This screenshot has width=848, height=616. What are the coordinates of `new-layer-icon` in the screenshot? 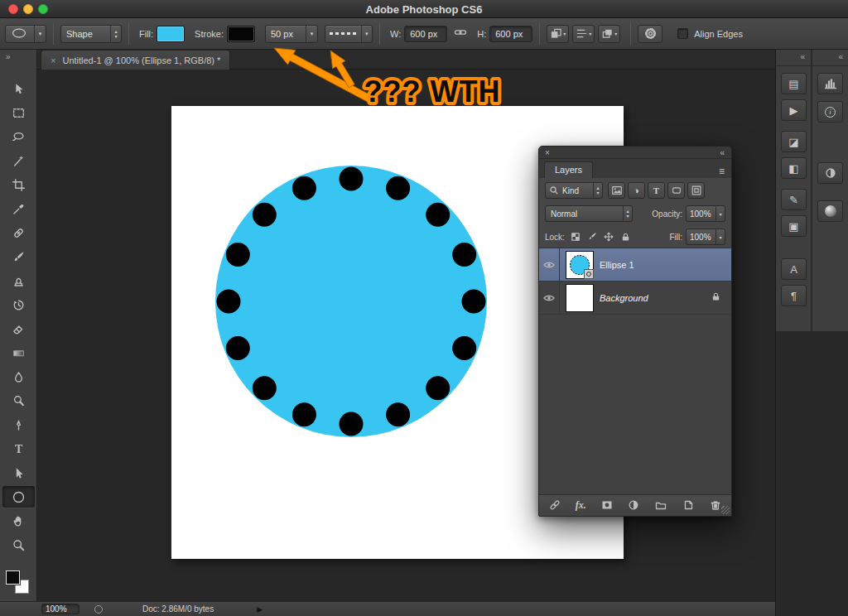 It's located at (688, 506).